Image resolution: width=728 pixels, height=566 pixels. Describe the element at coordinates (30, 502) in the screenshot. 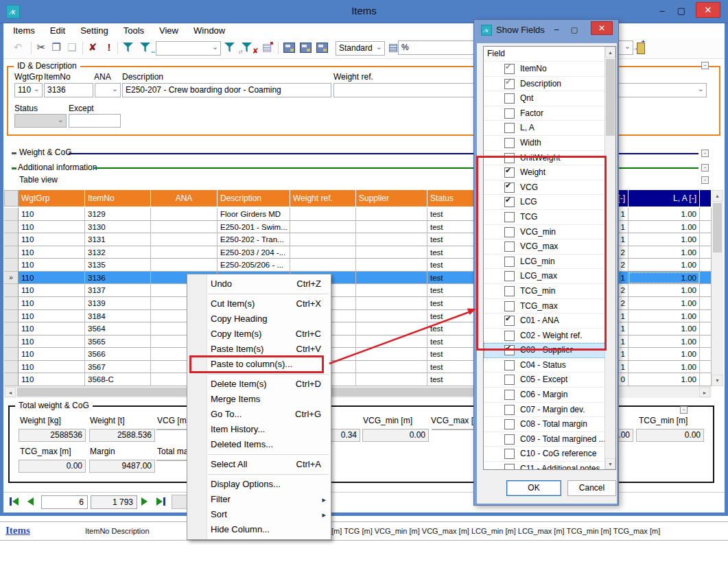

I see `previous-record-button` at that location.